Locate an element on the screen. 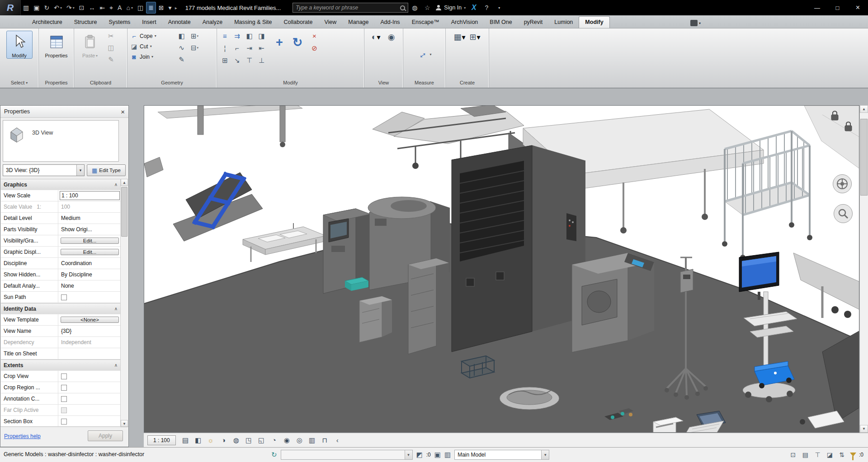 The image size is (868, 462). split-element-icon: ¦ is located at coordinates (225, 48).